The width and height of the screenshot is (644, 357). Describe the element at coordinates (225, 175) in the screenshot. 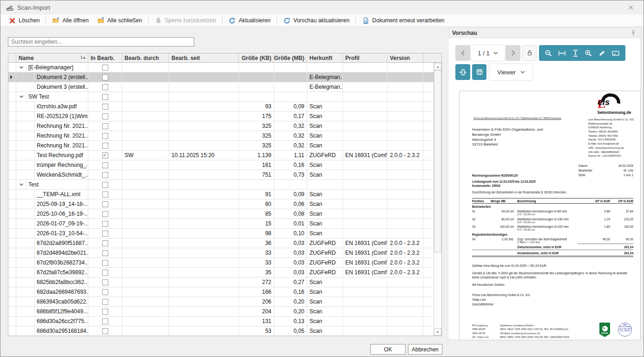

I see `table-row: Weicken&Schmidt_...7510,73Scan` at that location.